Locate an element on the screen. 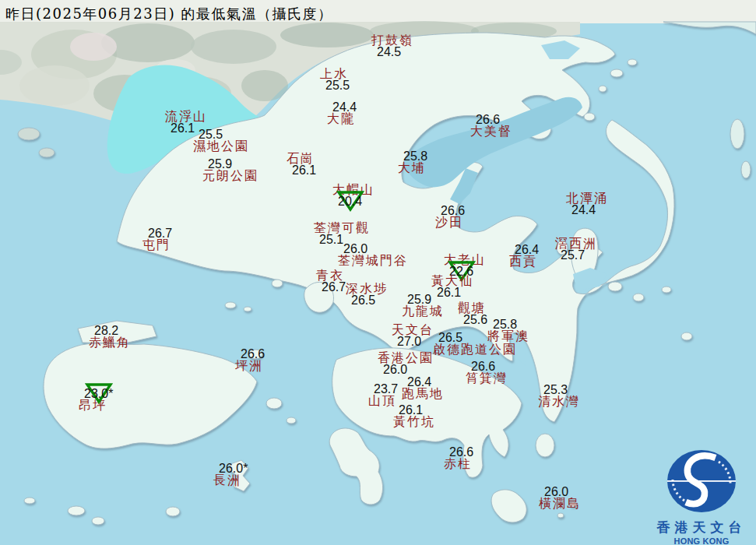 This screenshot has width=756, height=545. station-min-temperature: 25.3 is located at coordinates (556, 389).